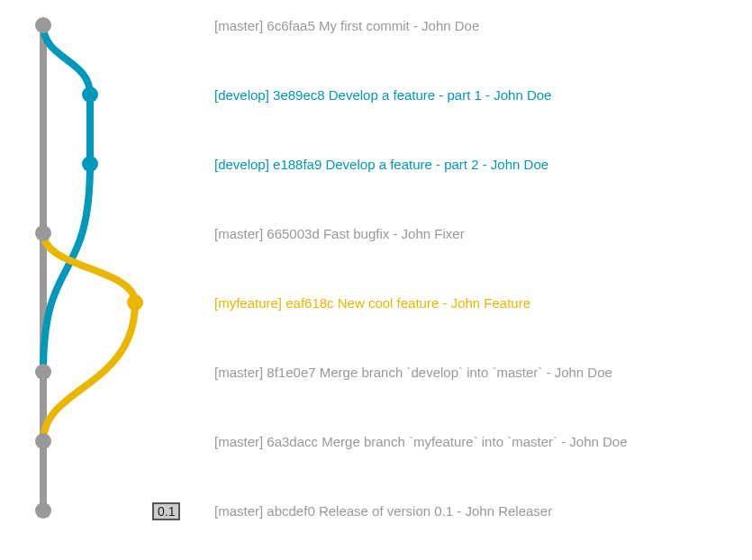 The width and height of the screenshot is (752, 560). What do you see at coordinates (166, 511) in the screenshot?
I see `version-tag: 0.1` at bounding box center [166, 511].